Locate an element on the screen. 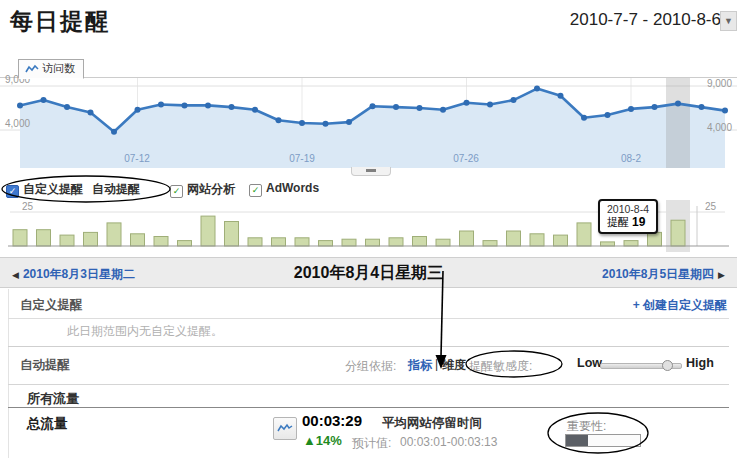 The image size is (737, 460). handle-grip-icon is located at coordinates (371, 170).